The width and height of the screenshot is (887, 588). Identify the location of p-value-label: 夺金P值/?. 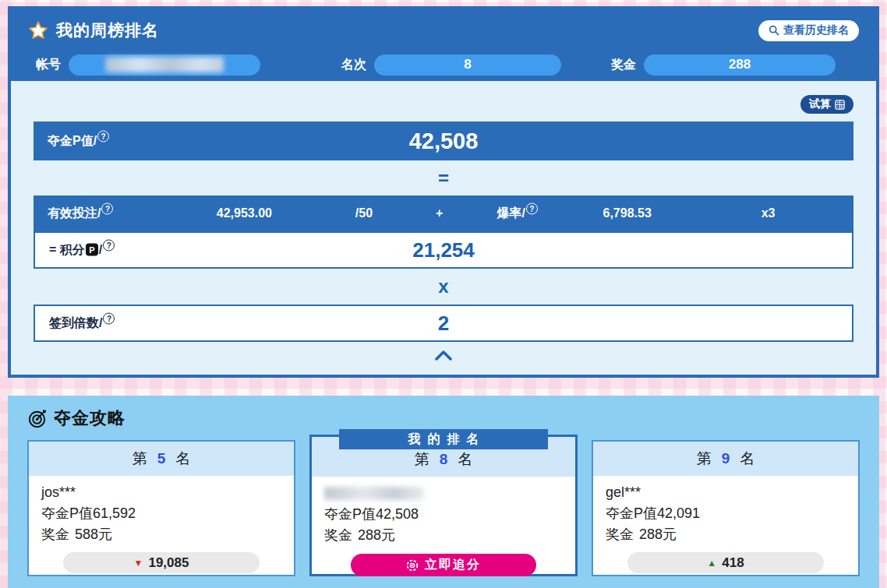
(78, 142).